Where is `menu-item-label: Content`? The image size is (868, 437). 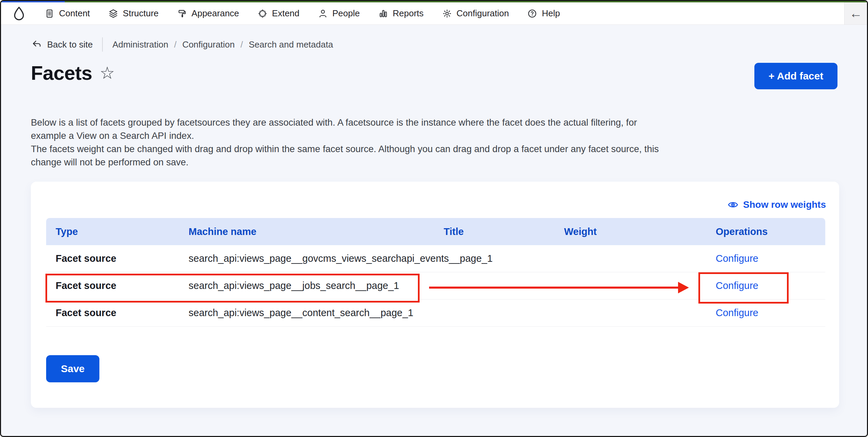
menu-item-label: Content is located at coordinates (75, 14).